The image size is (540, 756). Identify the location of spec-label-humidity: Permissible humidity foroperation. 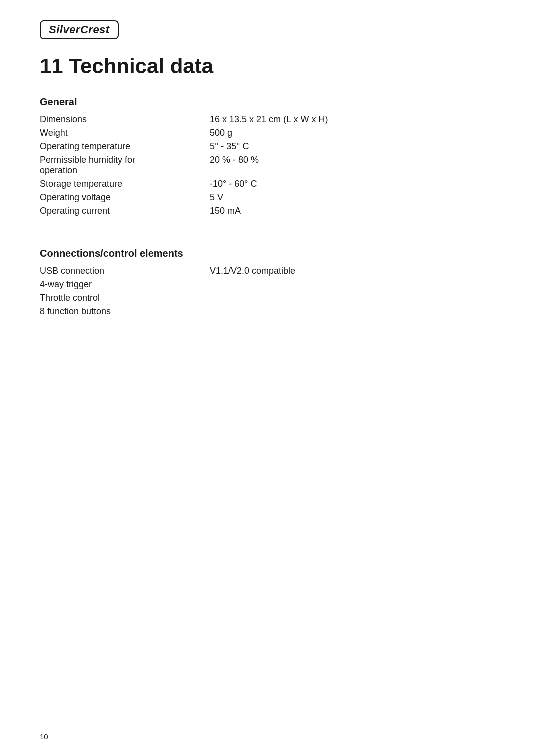
(125, 165).